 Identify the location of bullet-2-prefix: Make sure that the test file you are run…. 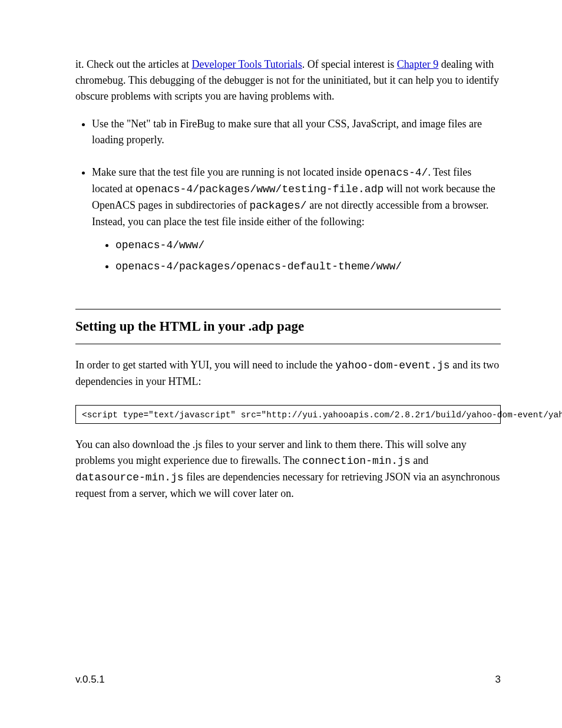
(228, 172).